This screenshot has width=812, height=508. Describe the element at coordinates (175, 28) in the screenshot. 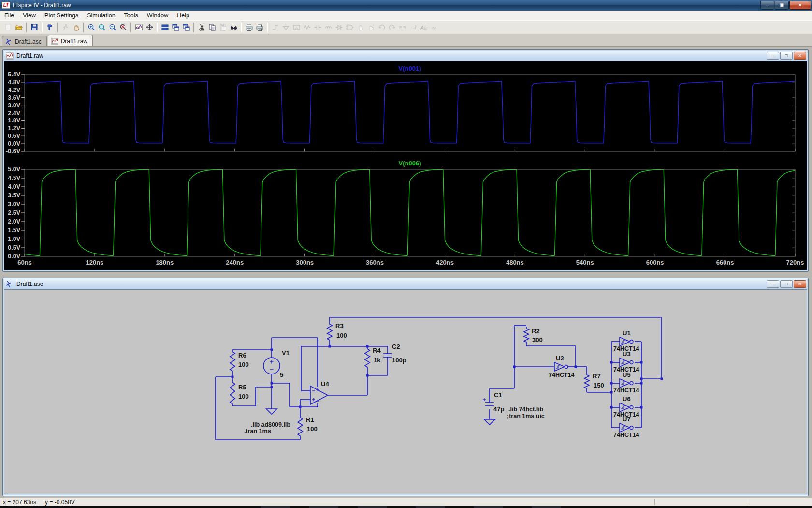

I see `cascade-icon` at that location.